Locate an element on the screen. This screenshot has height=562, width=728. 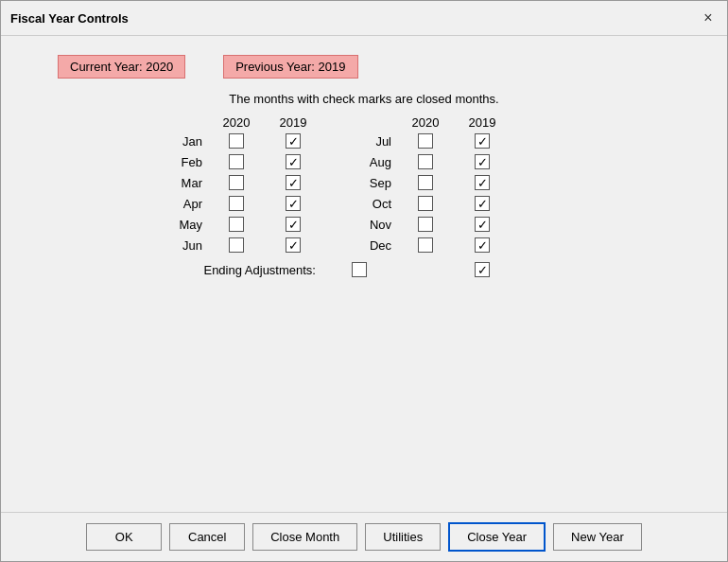
jan-2020-checkbox is located at coordinates (236, 141).